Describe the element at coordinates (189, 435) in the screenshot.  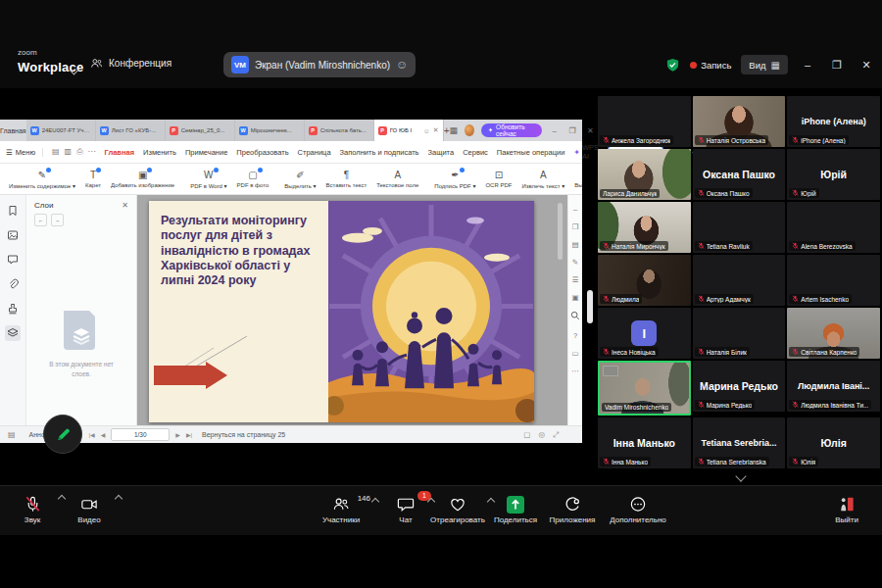
I see `last-page-icon: ▶|` at that location.